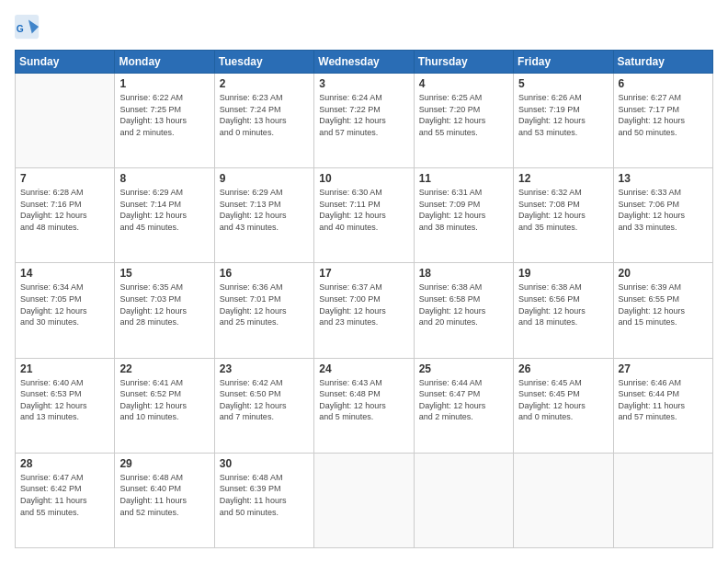 Image resolution: width=728 pixels, height=563 pixels. What do you see at coordinates (364, 63) in the screenshot?
I see `weekday-header-row: SundayMondayTuesdayWednesdayThursdayFrid…` at bounding box center [364, 63].